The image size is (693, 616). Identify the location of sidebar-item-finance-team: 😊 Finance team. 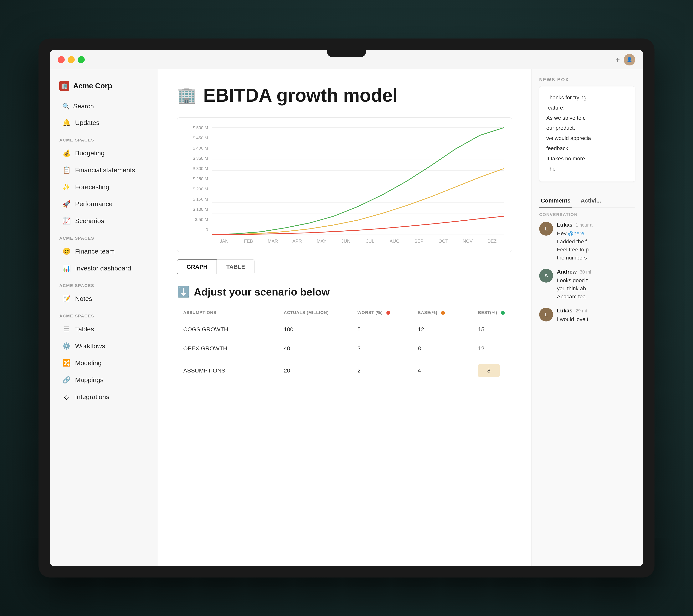
(104, 251).